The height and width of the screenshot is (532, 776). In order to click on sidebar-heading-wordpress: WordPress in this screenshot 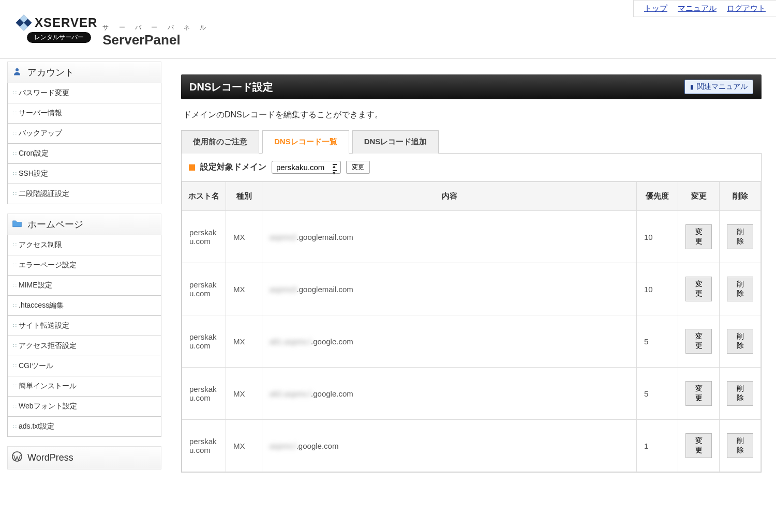, I will do `click(84, 458)`.